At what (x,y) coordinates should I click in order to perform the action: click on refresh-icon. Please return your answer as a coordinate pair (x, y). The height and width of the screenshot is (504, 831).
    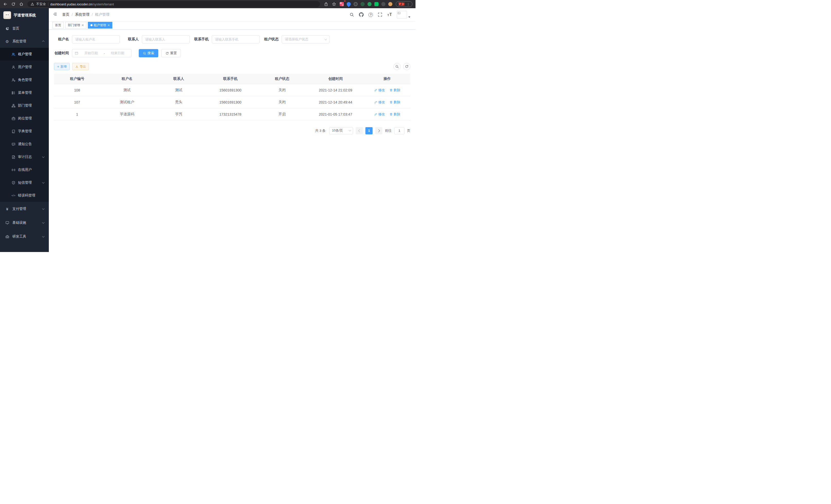
    Looking at the image, I should click on (13, 4).